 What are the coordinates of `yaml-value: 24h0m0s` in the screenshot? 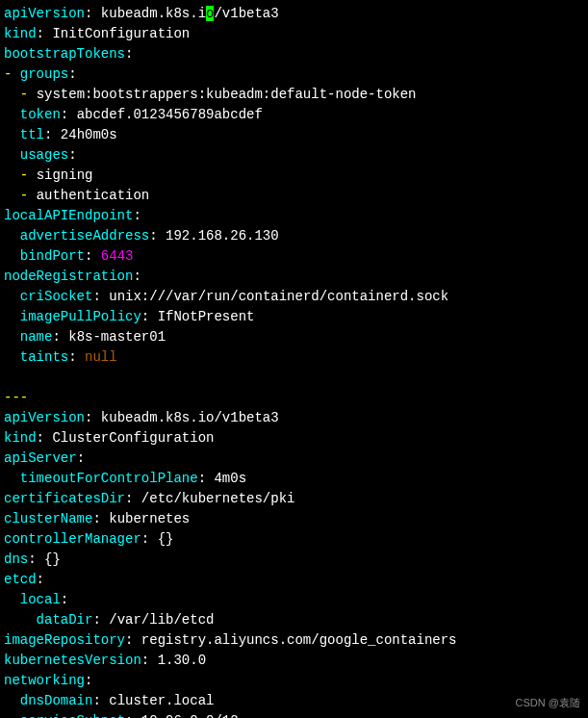 It's located at (89, 135).